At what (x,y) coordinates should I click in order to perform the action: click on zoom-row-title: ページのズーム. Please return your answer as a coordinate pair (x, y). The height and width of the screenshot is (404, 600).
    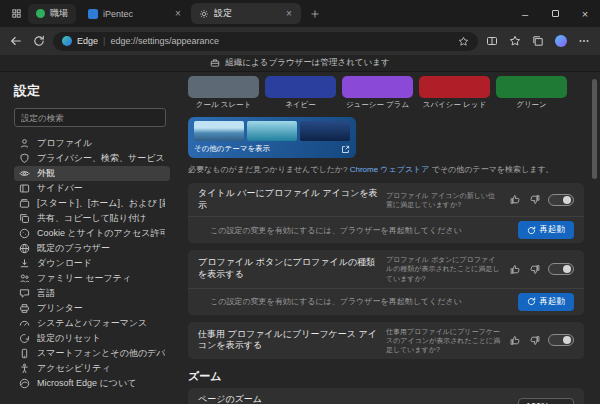
    Looking at the image, I should click on (353, 399).